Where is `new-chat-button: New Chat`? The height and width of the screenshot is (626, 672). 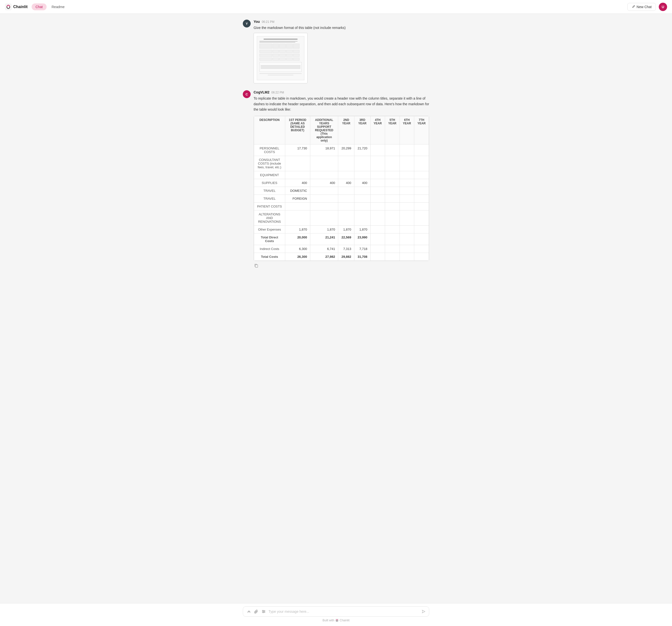 new-chat-button: New Chat is located at coordinates (642, 7).